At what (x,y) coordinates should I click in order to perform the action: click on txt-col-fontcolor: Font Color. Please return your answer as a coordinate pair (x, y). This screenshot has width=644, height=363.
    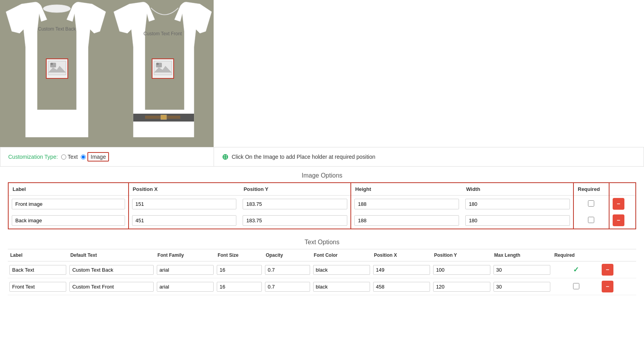
    Looking at the image, I should click on (342, 256).